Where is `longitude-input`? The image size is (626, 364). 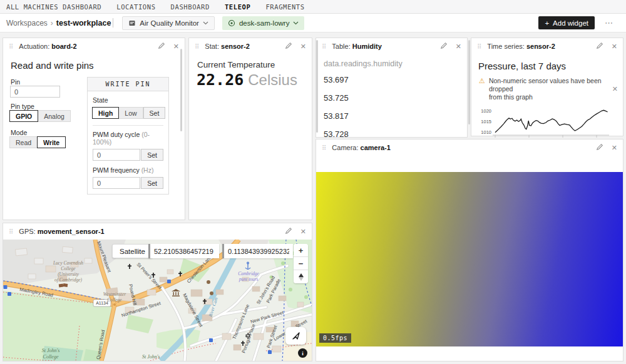
longitude-input is located at coordinates (258, 251).